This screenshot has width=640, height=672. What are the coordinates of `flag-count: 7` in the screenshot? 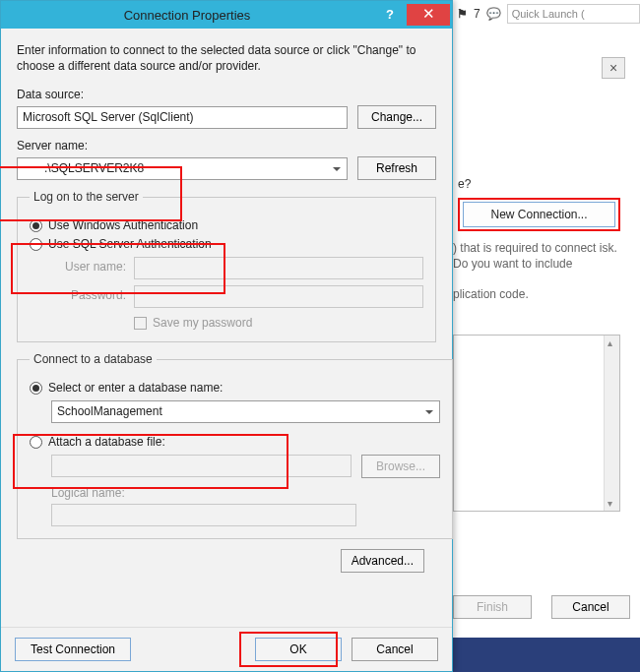 It's located at (477, 14).